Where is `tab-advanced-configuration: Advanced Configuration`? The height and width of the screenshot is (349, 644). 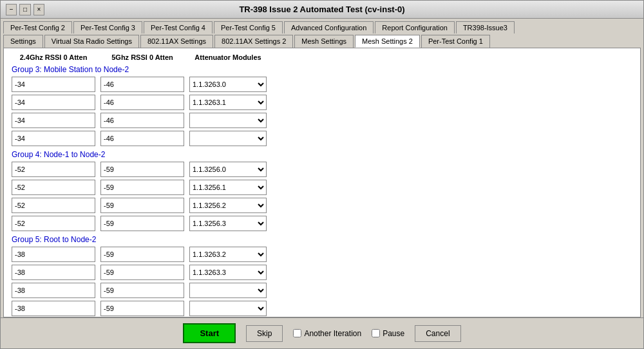 tab-advanced-configuration: Advanced Configuration is located at coordinates (328, 27).